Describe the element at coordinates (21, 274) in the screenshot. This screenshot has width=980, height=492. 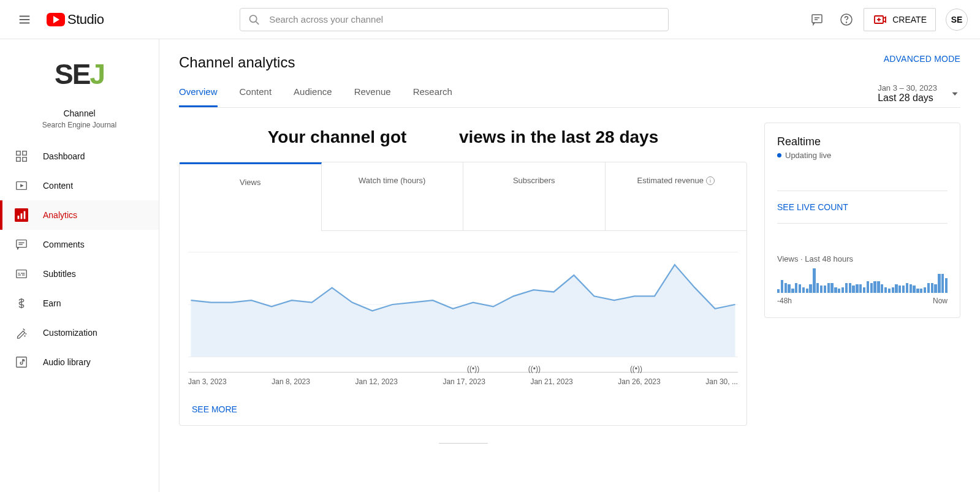
I see `subtitles-icon` at that location.